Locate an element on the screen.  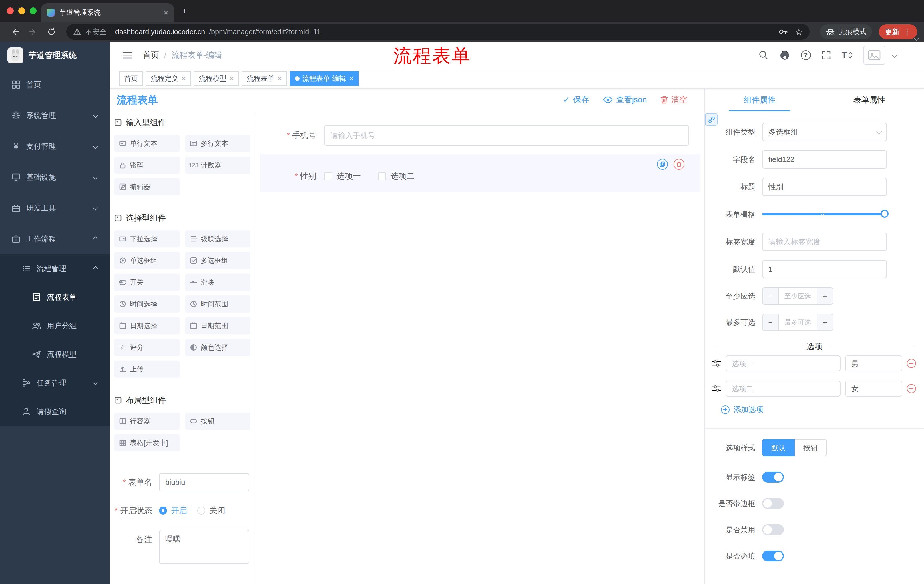
show-label-switch is located at coordinates (773, 477).